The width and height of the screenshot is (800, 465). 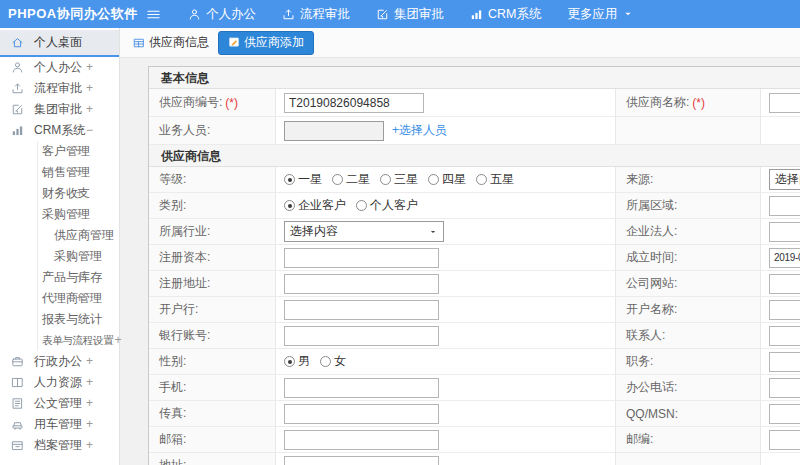 I want to click on business-staff-input, so click(x=334, y=131).